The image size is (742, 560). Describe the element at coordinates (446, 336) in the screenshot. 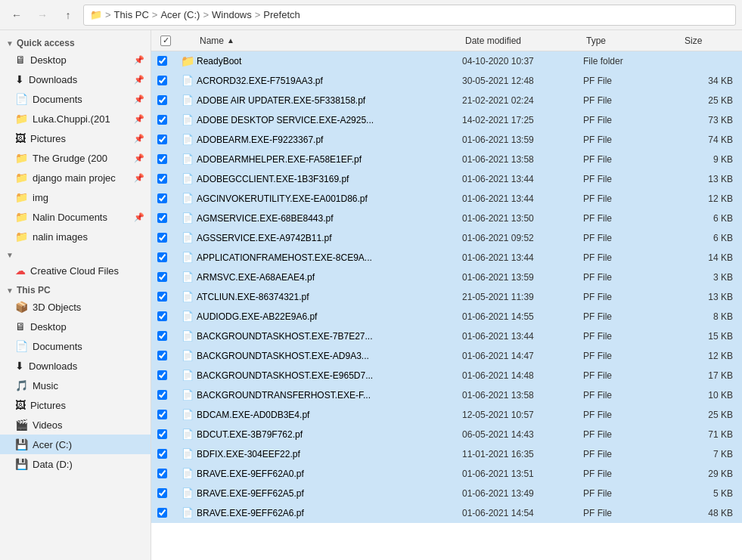

I see `table-row: 📄 BACKGROUNDTASKHOST.EXE-7B7E27... 01-06…` at that location.